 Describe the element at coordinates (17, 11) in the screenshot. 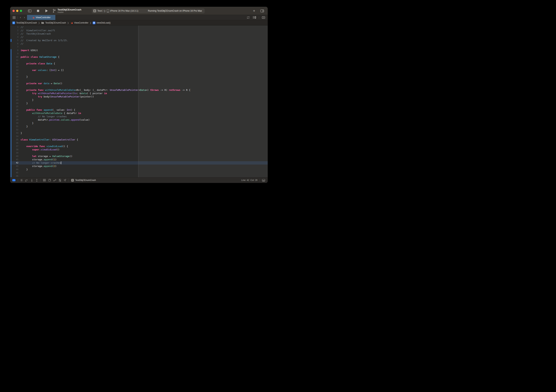

I see `minimize-window-button` at that location.